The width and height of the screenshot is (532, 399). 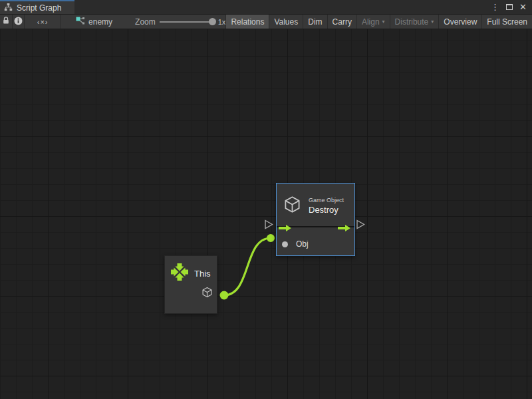 What do you see at coordinates (302, 244) in the screenshot?
I see `obj-port-label: Obj` at bounding box center [302, 244].